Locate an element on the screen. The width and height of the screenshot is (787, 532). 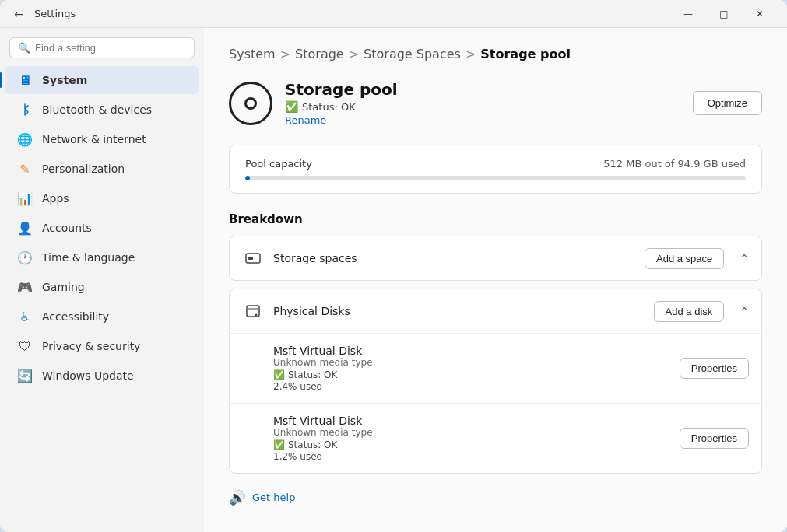
sidebar-item-accounts: 👤 Accounts is located at coordinates (102, 228).